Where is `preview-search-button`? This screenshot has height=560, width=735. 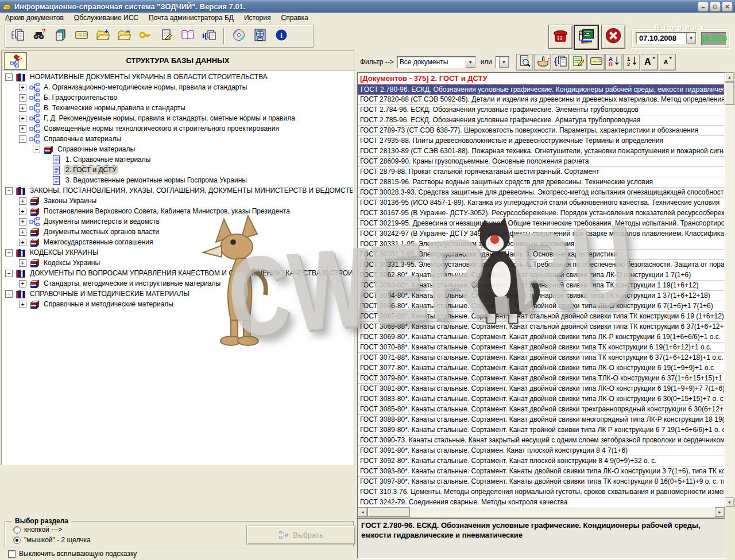 preview-search-button is located at coordinates (525, 62).